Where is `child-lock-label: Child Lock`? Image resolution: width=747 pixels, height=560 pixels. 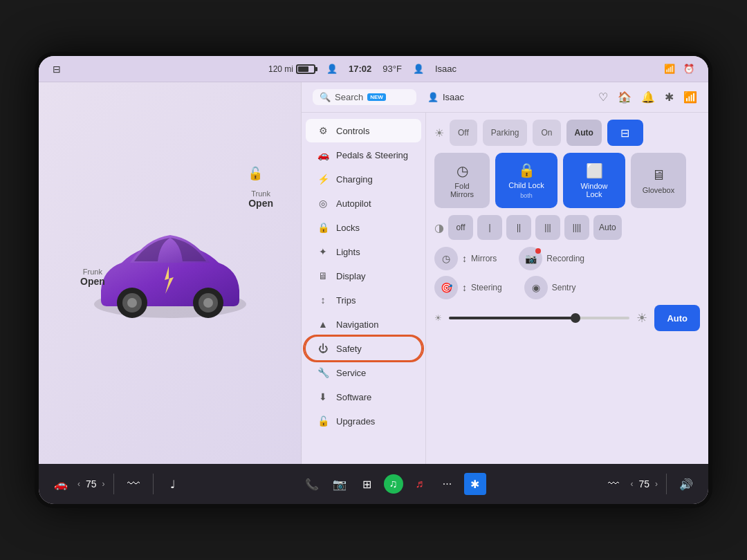
child-lock-label: Child Lock is located at coordinates (526, 185).